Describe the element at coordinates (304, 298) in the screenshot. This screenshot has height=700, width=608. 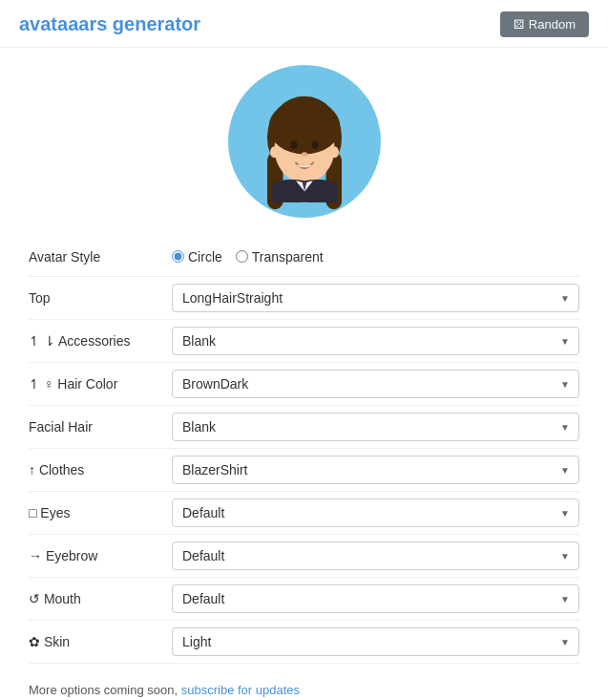
I see `top-row: Top LongHairStraight LongHairBun ShortHa…` at that location.